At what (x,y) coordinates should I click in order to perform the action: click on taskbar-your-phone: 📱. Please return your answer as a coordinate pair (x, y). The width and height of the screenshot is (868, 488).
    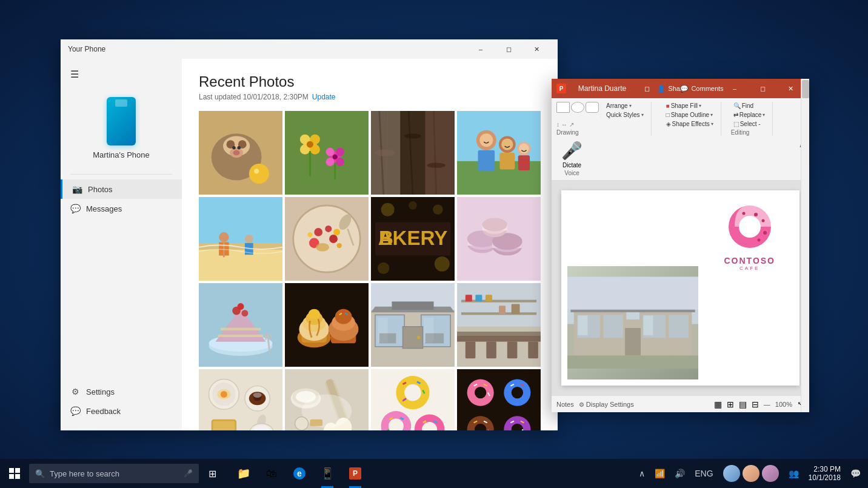
    Looking at the image, I should click on (327, 473).